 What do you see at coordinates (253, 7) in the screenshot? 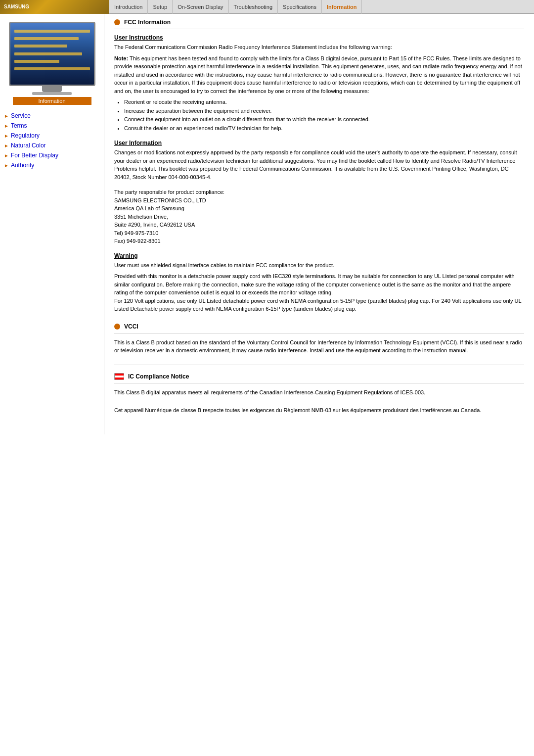
I see `nav-troubleshooting: Troubleshooting` at bounding box center [253, 7].